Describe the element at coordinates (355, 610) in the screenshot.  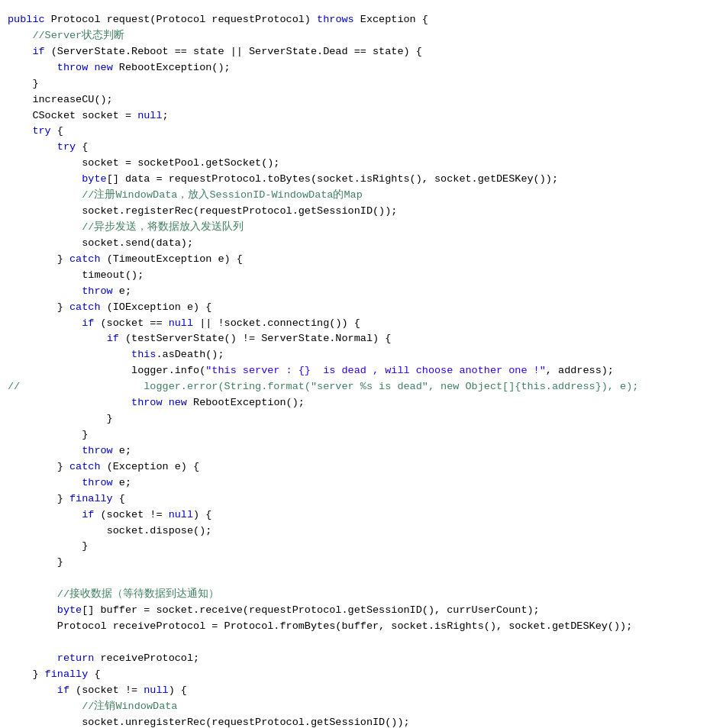
I see `code-line: byte[] buffer = socket.receive(requestPr…` at that location.